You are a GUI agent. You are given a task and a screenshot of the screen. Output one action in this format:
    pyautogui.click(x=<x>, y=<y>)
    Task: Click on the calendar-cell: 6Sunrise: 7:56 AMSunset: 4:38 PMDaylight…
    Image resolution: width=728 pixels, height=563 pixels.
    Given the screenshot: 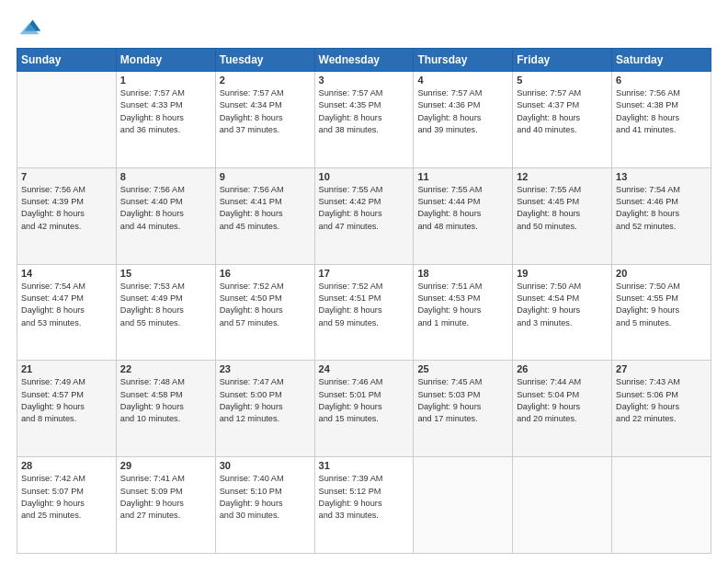 What is the action you would take?
    pyautogui.click(x=662, y=120)
    